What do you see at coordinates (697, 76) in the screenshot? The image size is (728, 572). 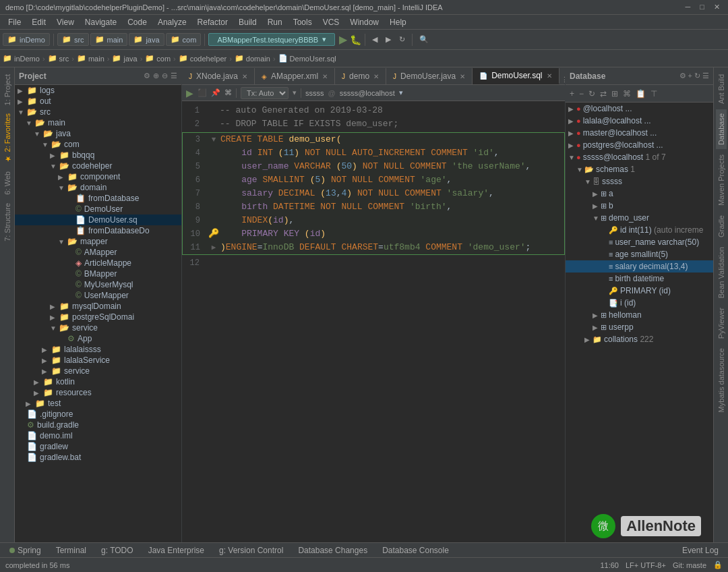 I see `db-refresh-icon: ↻` at bounding box center [697, 76].